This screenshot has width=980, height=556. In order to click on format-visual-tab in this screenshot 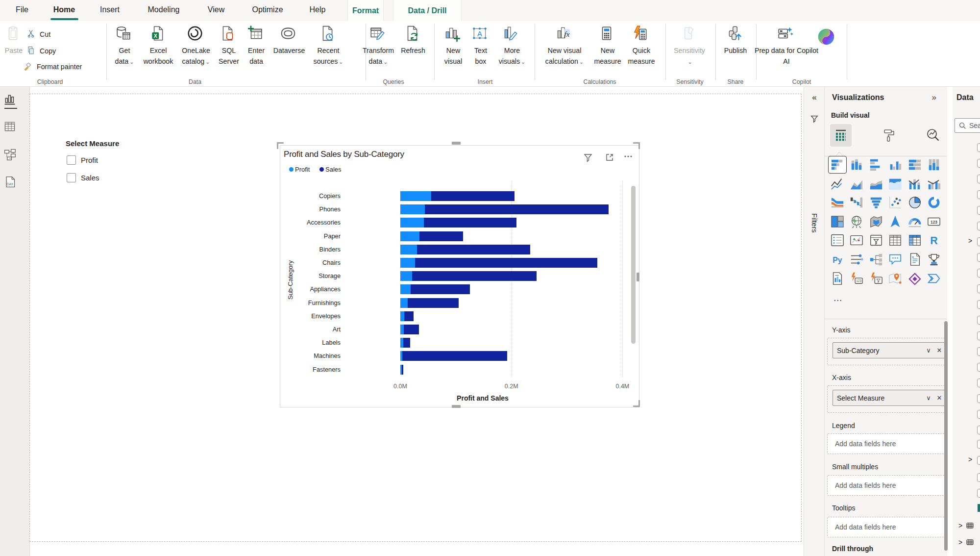, I will do `click(888, 135)`.